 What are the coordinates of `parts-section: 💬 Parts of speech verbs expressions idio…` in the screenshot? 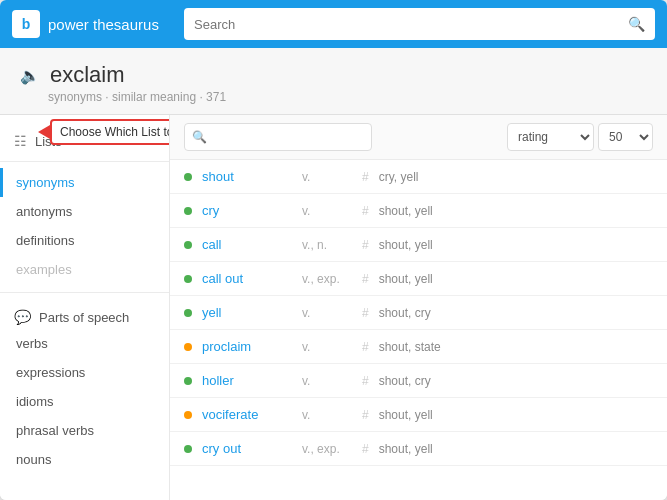 It's located at (84, 388).